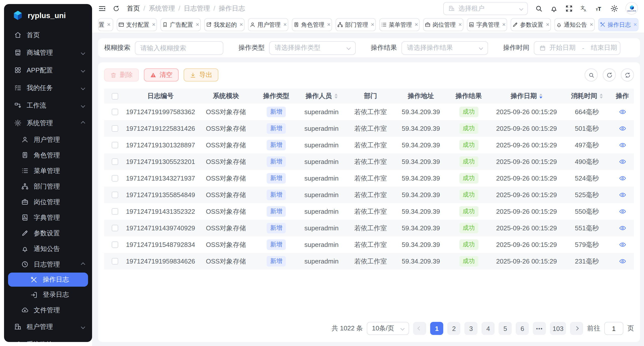 This screenshot has width=644, height=346. Describe the element at coordinates (102, 8) in the screenshot. I see `collapse-sidebar-button` at that location.